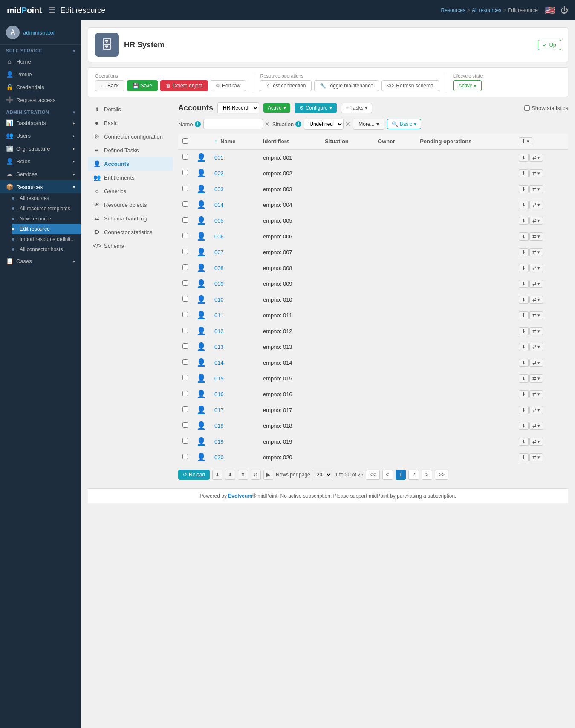  Describe the element at coordinates (368, 124) in the screenshot. I see `more-filters-button: More... ▾` at that location.